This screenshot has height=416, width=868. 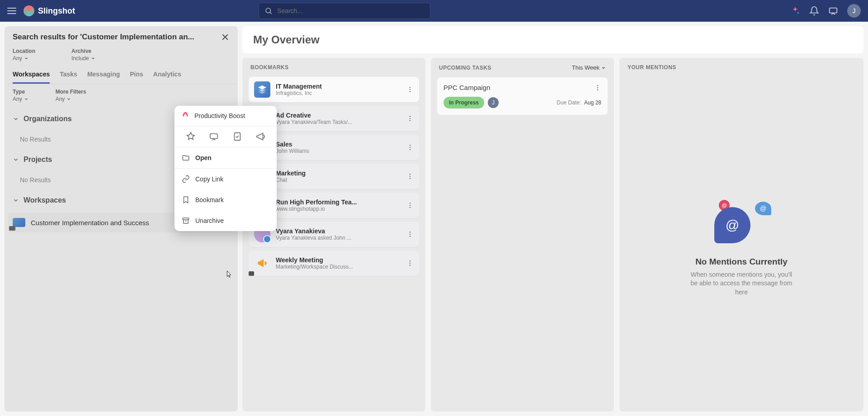 I want to click on close-icon, so click(x=225, y=37).